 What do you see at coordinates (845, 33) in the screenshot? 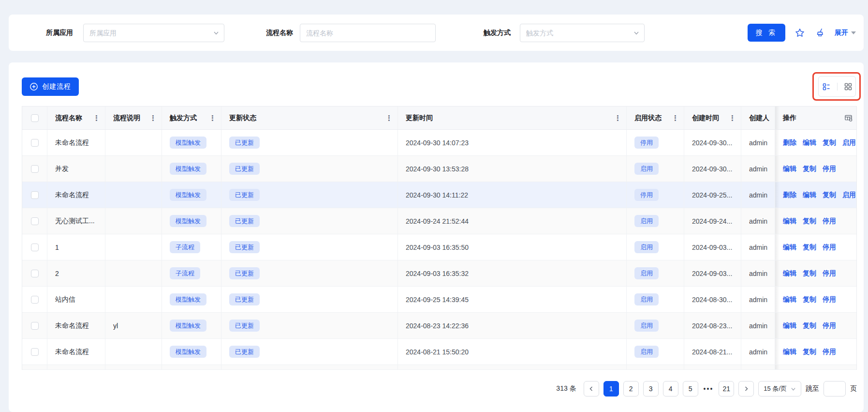
I see `expand-toggle: 展开` at bounding box center [845, 33].